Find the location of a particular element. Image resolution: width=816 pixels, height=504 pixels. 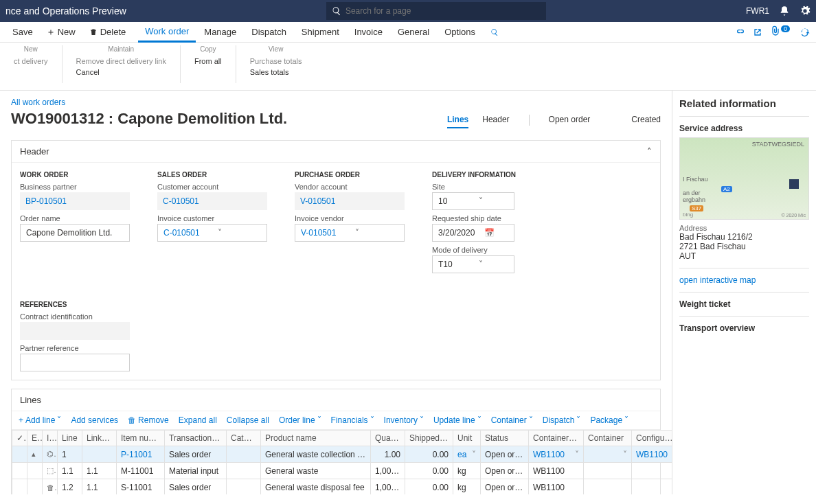

btn-expand-all: Expand all is located at coordinates (198, 420).